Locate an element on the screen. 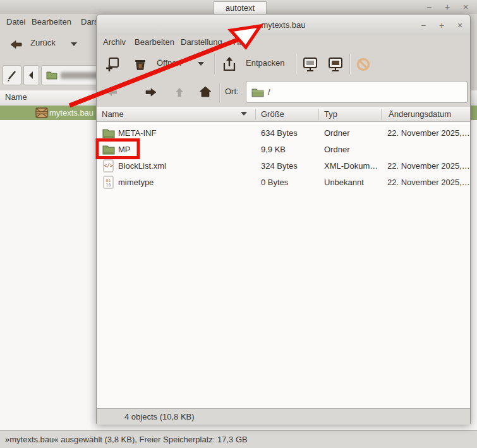  location-value: / is located at coordinates (269, 92).